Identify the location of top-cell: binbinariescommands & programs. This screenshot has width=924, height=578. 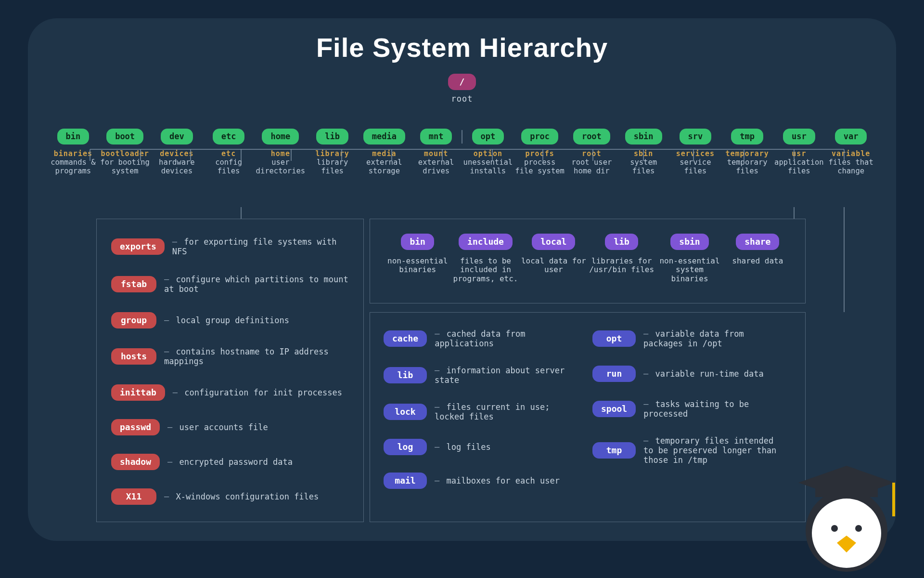
(73, 152).